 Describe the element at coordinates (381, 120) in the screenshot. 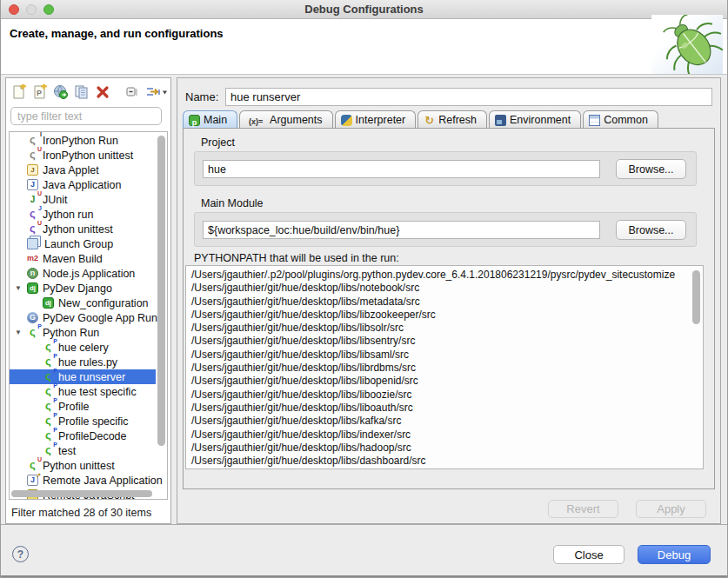

I see `tab-label: Interpreter` at that location.